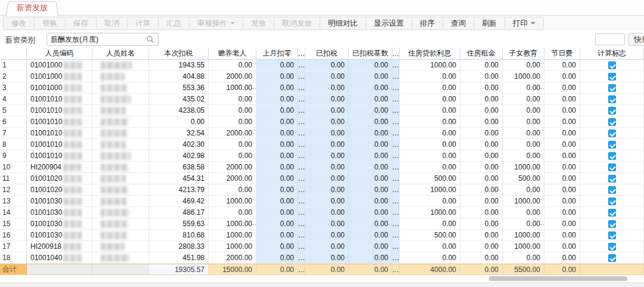 This screenshot has height=287, width=644. What do you see at coordinates (13, 65) in the screenshot?
I see `row-number: 1` at bounding box center [13, 65].